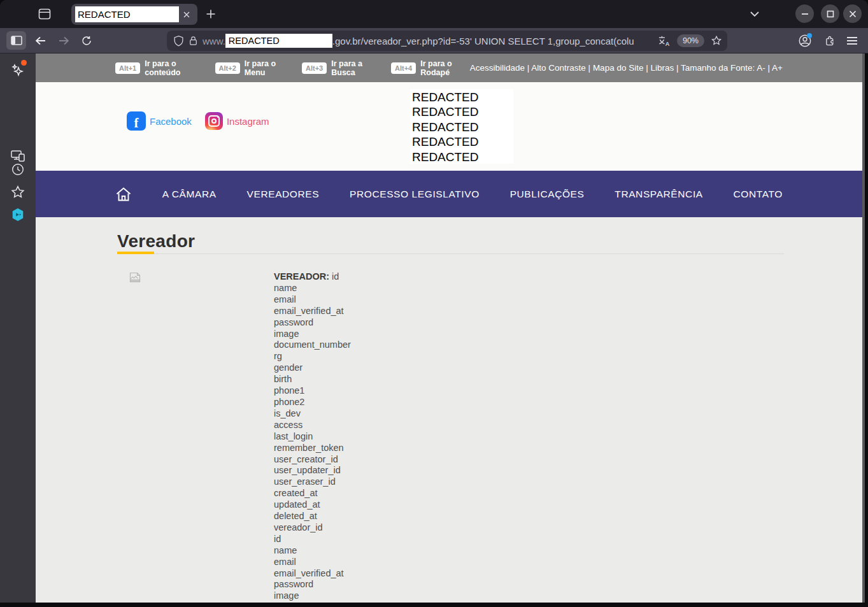 The image size is (868, 607). Describe the element at coordinates (187, 15) in the screenshot. I see `tab-close-icon` at that location.